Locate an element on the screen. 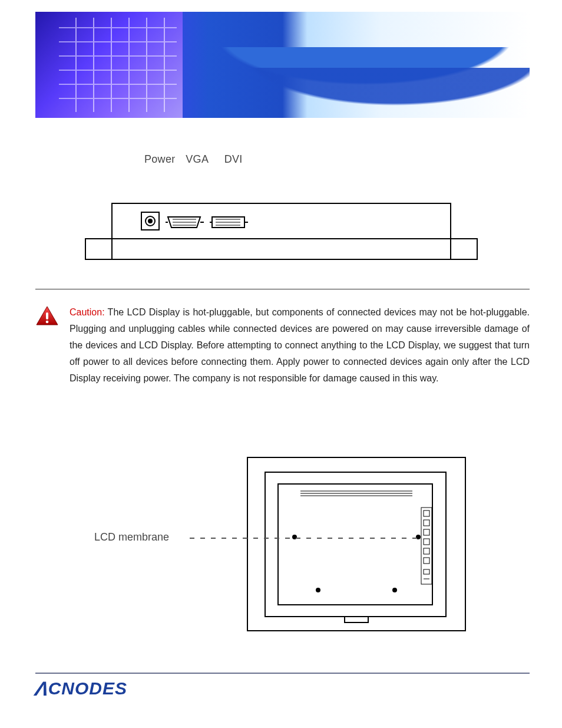 The height and width of the screenshot is (728, 562). connector-label-dvi: DVI is located at coordinates (239, 159).